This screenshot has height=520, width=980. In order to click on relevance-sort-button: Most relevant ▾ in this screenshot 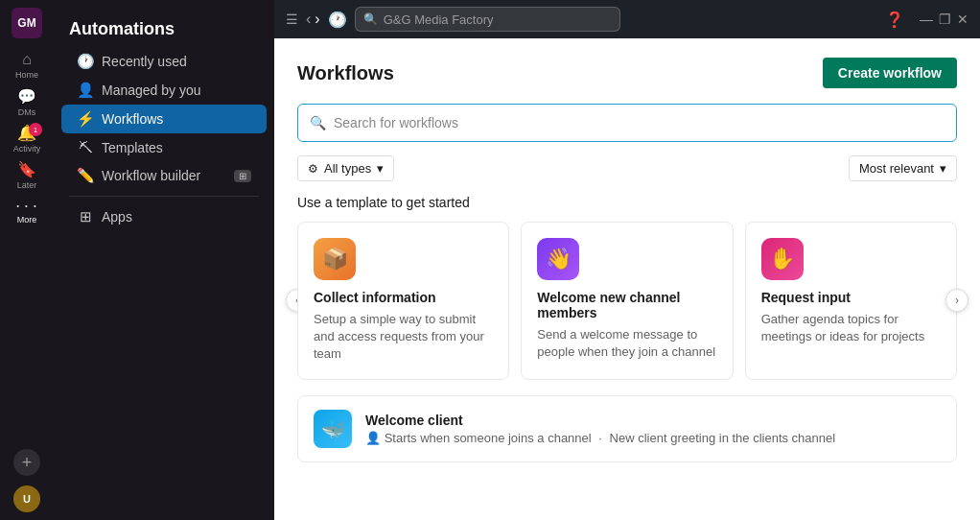, I will do `click(903, 169)`.